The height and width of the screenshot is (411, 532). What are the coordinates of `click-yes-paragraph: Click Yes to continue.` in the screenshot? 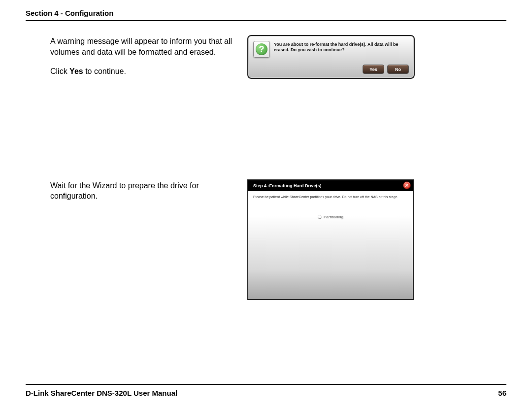 It's located at (144, 71).